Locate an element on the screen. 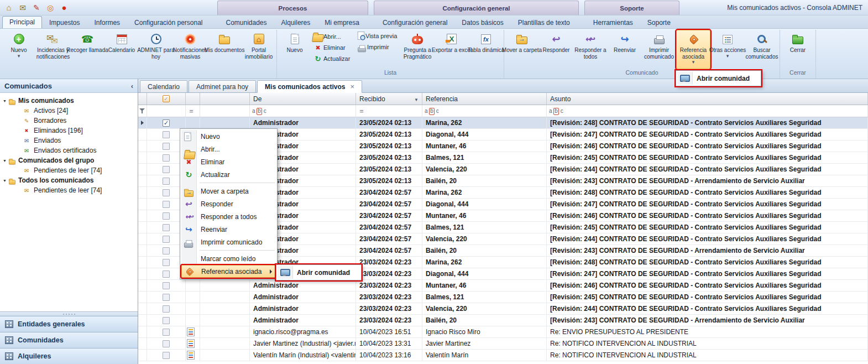  console-icon is located at coordinates (9, 8).